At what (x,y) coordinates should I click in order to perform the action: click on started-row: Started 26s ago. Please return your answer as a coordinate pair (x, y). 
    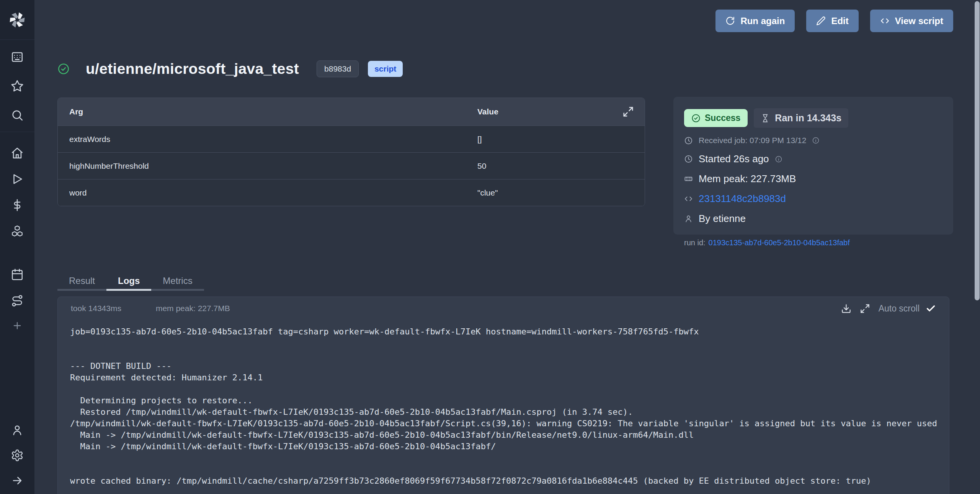
    Looking at the image, I should click on (813, 159).